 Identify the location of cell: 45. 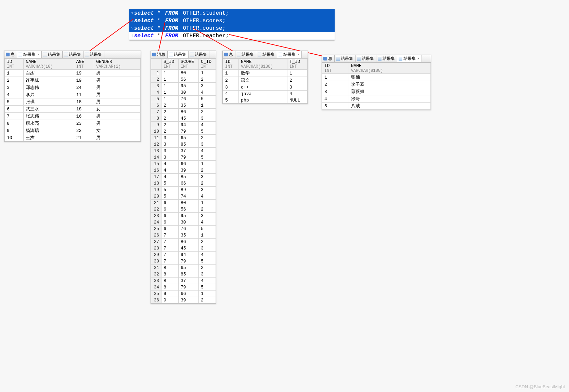
(189, 248).